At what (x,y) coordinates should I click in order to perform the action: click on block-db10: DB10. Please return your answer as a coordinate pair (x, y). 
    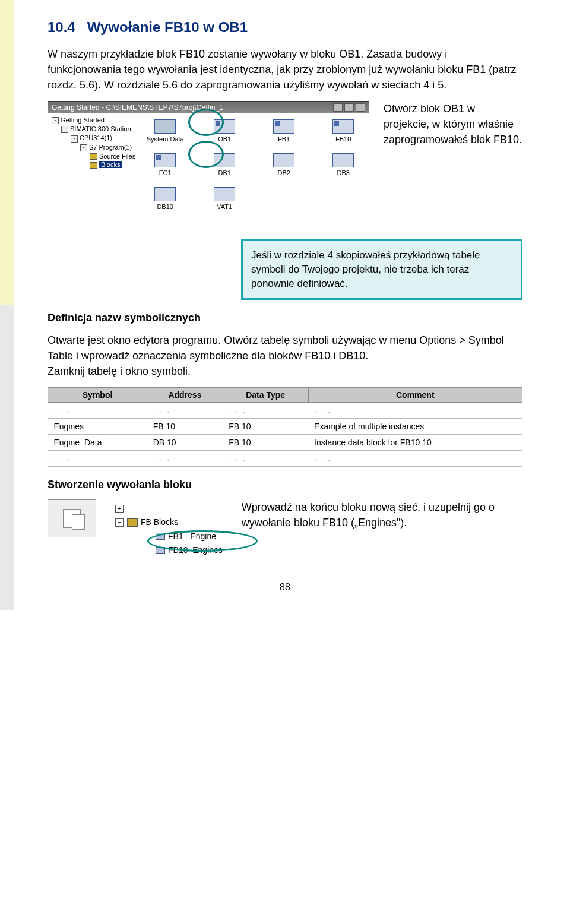
    Looking at the image, I should click on (165, 198).